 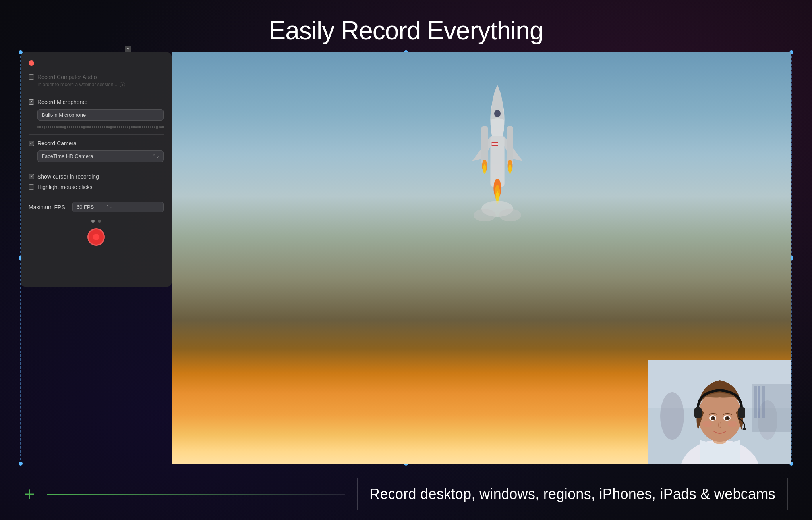 I want to click on record-button, so click(x=96, y=237).